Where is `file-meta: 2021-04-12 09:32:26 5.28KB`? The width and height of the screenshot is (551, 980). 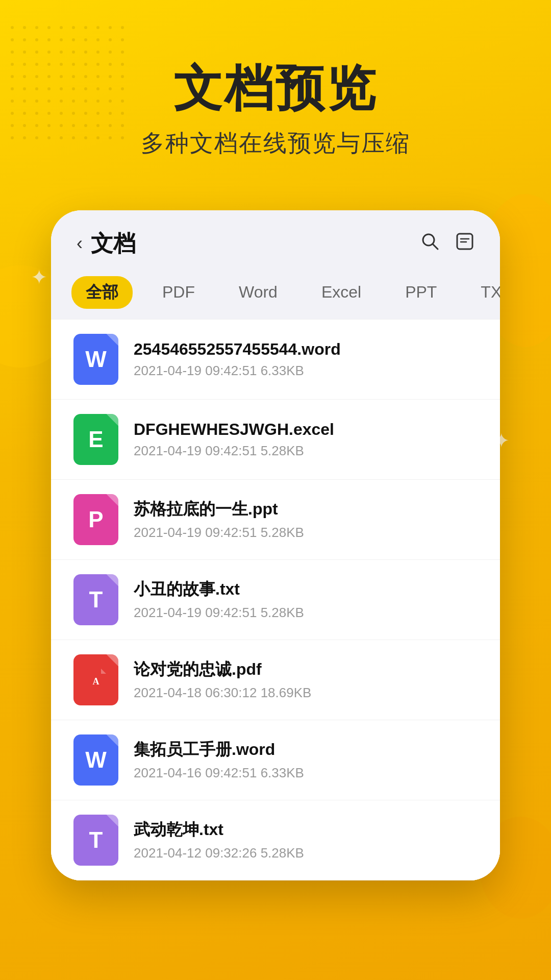
file-meta: 2021-04-12 09:32:26 5.28KB is located at coordinates (306, 853).